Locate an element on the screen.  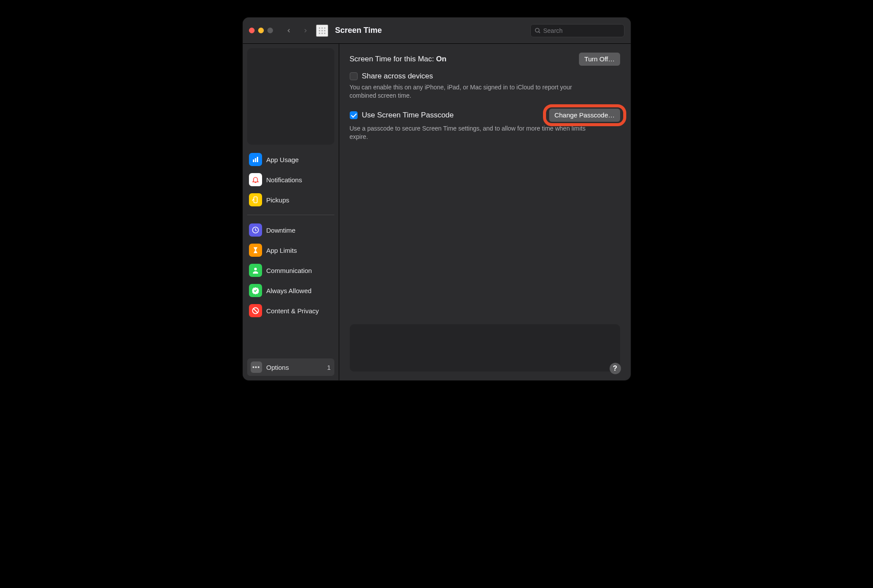
options-badge: 1 is located at coordinates (329, 367).